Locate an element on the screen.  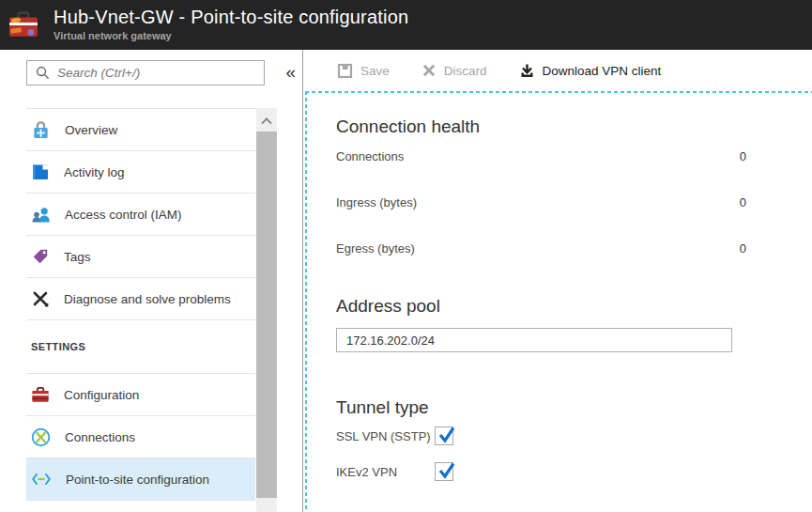
connections-label: Connections is located at coordinates (370, 156).